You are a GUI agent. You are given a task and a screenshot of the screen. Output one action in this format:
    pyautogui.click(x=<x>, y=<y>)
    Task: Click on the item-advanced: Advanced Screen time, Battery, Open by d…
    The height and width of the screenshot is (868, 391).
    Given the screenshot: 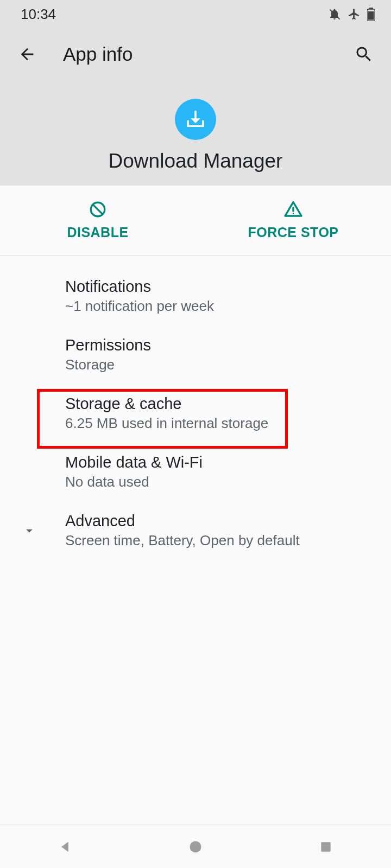 What is the action you would take?
    pyautogui.click(x=195, y=531)
    